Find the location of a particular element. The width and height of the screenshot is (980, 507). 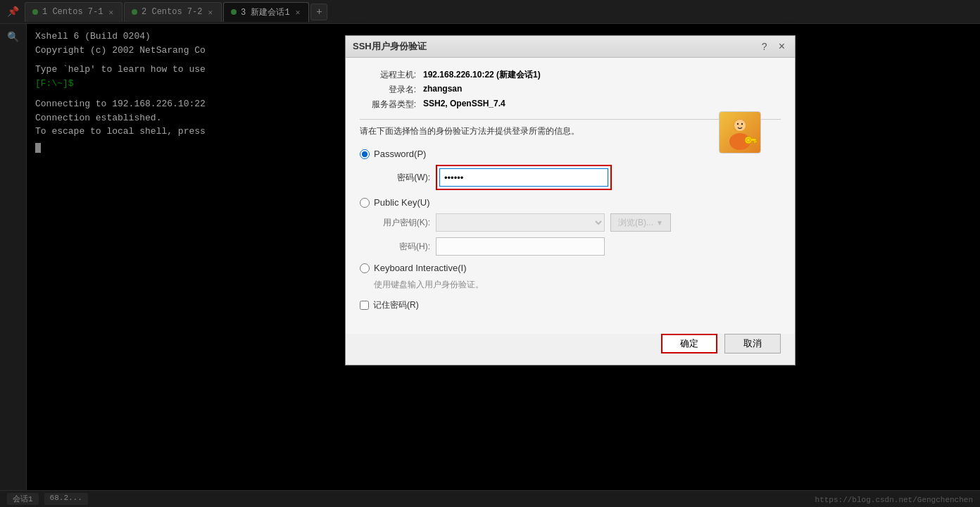

auth-keyboard-option: Keyboard Interactive(I) is located at coordinates (570, 268).